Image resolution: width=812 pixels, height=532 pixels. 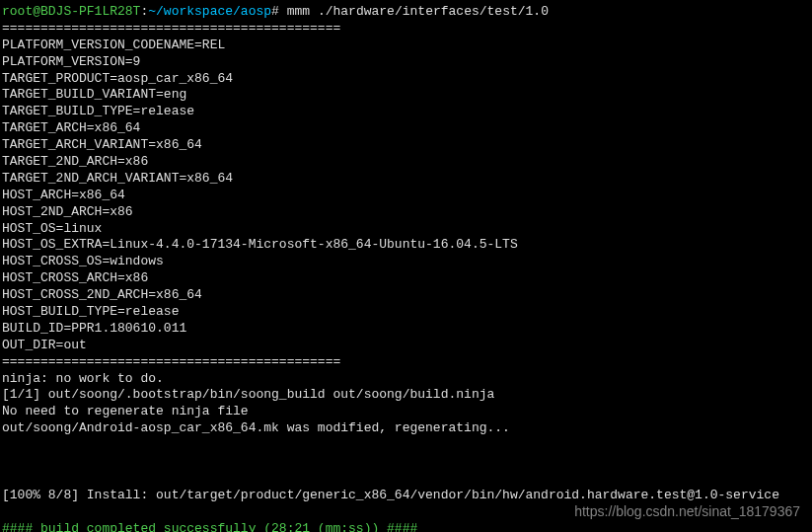 What do you see at coordinates (406, 296) in the screenshot?
I see `build-var-line: HOST_CROSS_2ND_ARCH=x86_64` at bounding box center [406, 296].